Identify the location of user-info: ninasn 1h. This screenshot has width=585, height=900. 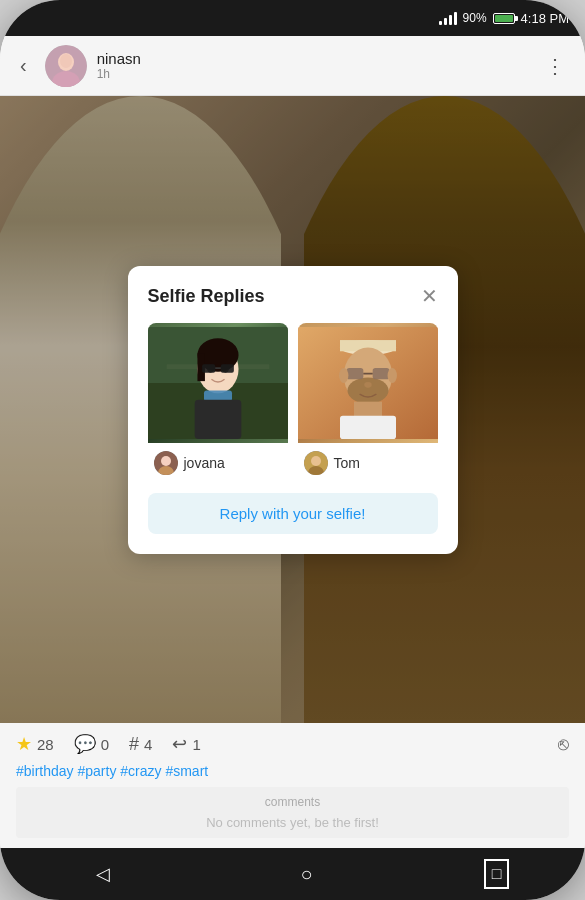
(317, 66).